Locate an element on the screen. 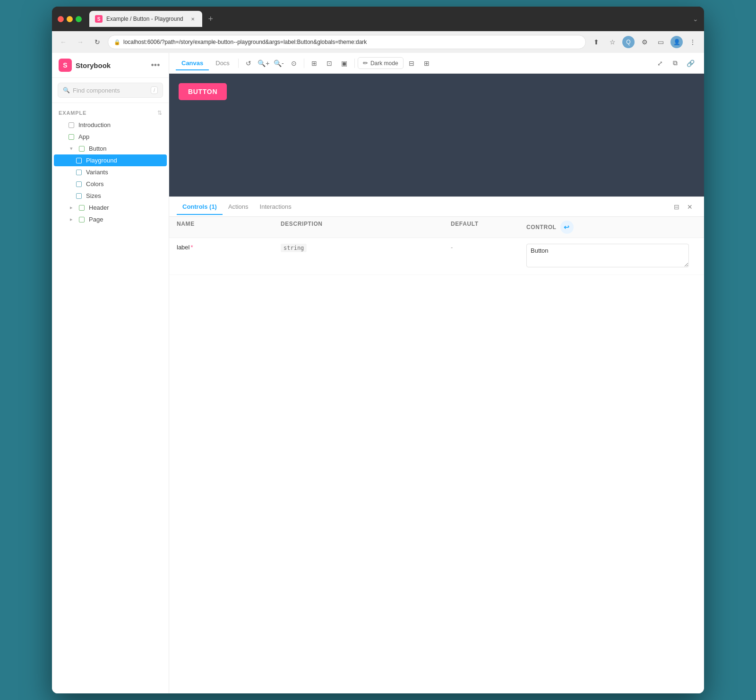  tab-favicon: S is located at coordinates (99, 19).